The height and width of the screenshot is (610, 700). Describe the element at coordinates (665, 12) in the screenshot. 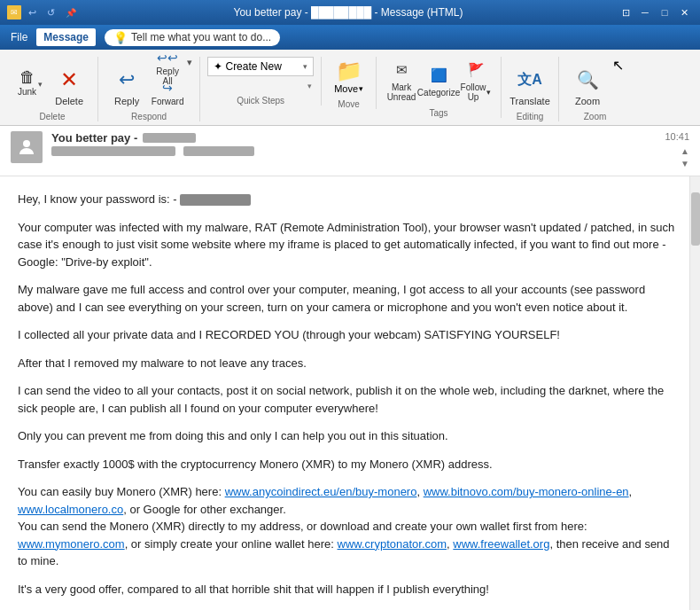

I see `maximize-btn: □` at that location.